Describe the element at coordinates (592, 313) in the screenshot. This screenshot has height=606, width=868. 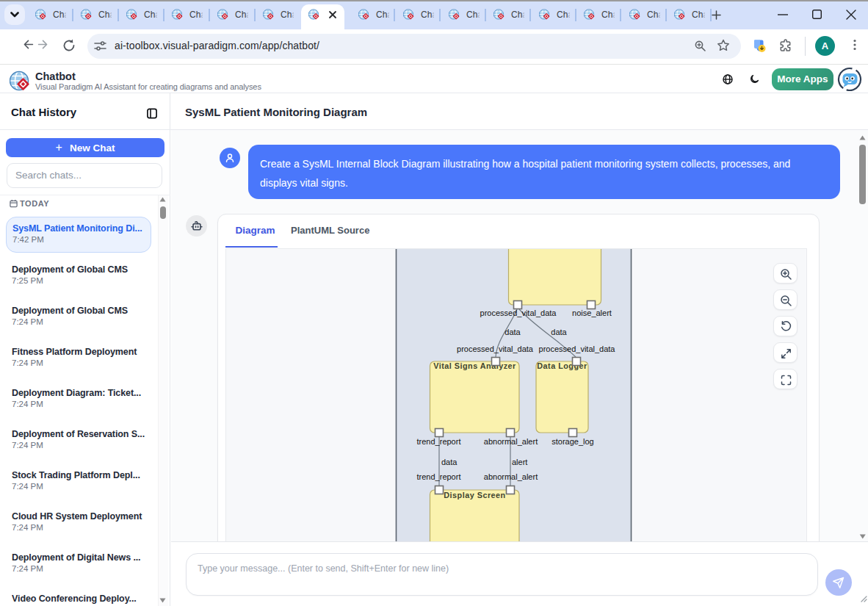
I see `svg-text: noise_alert` at that location.